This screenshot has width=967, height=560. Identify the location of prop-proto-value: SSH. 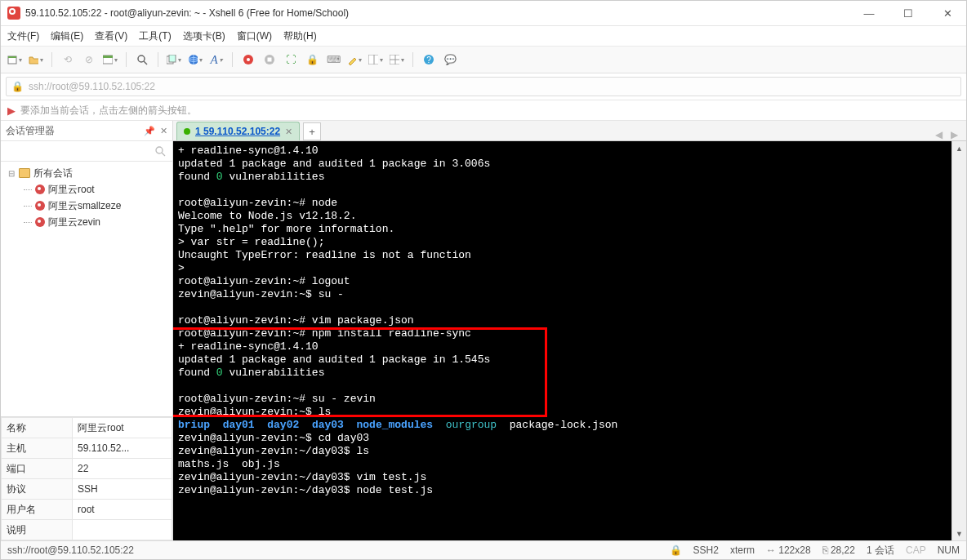
(123, 490).